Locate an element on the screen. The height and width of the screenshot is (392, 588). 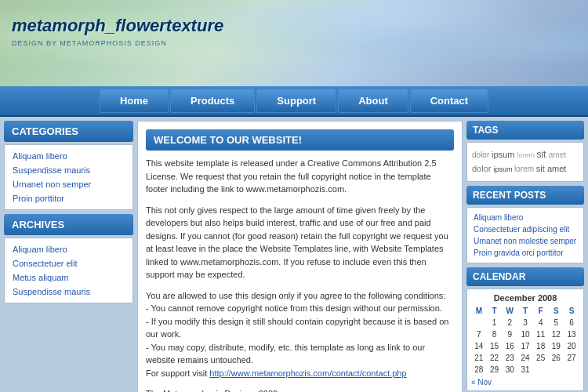
cal-day: 8 is located at coordinates (495, 334).